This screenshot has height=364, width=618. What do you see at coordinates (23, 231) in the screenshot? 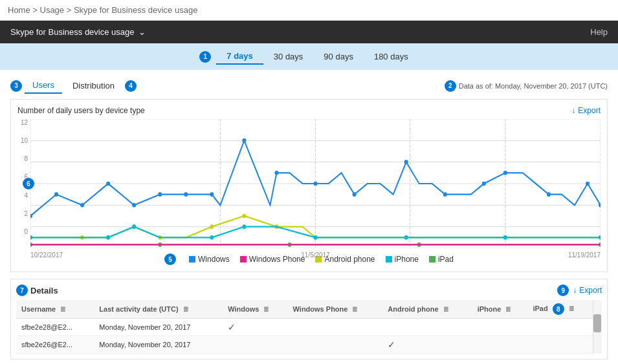
I see `y-label-0: 0` at bounding box center [23, 231].